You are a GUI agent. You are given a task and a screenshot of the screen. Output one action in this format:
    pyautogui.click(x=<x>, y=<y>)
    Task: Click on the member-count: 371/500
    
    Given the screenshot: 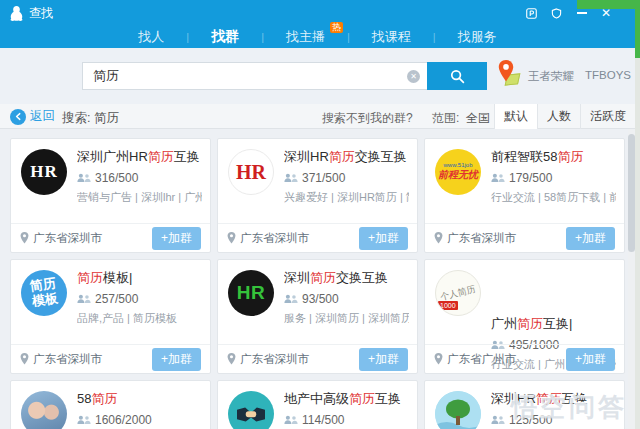 What is the action you would take?
    pyautogui.click(x=346, y=178)
    